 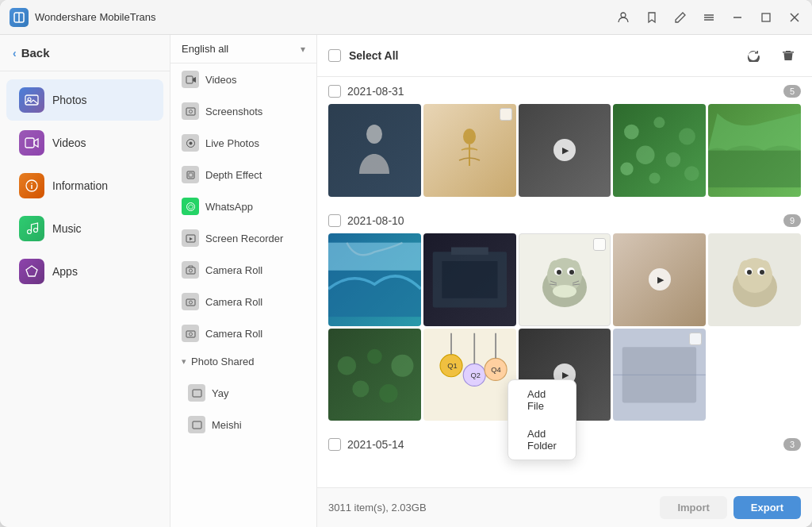 I want to click on middle-item-screenshots: Screenshots, so click(x=243, y=111).